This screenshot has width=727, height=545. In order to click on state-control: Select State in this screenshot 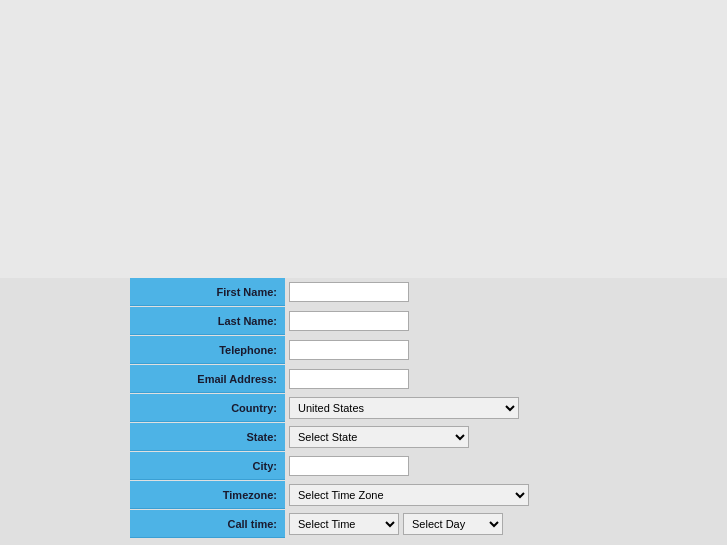, I will do `click(418, 437)`.